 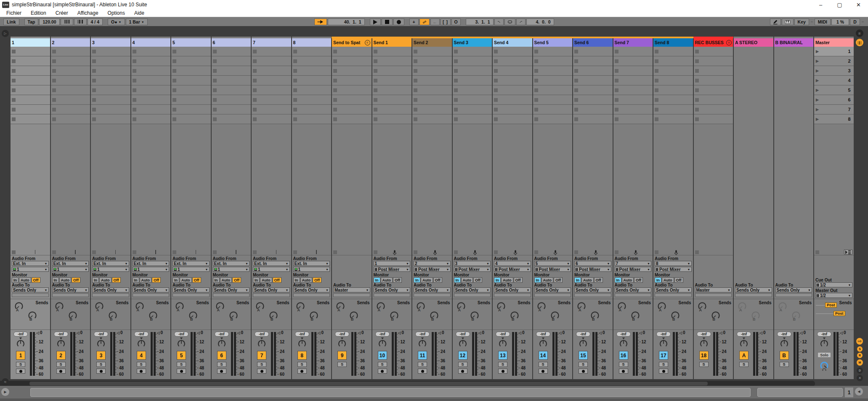 What do you see at coordinates (399, 22) in the screenshot?
I see `record-button` at bounding box center [399, 22].